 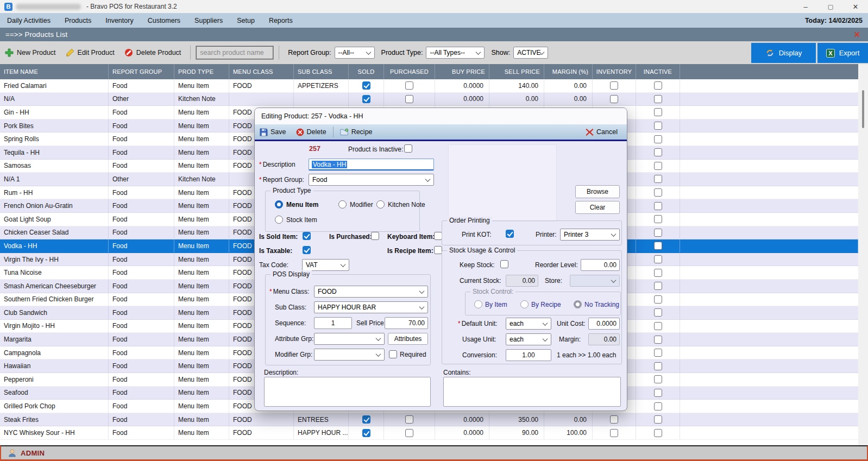 I want to click on required-checkbox, so click(x=393, y=354).